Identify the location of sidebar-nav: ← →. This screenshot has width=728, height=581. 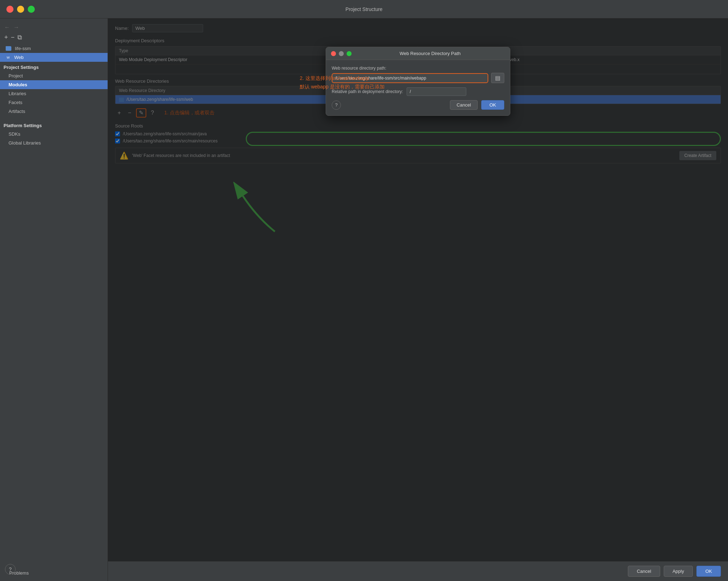
(54, 27).